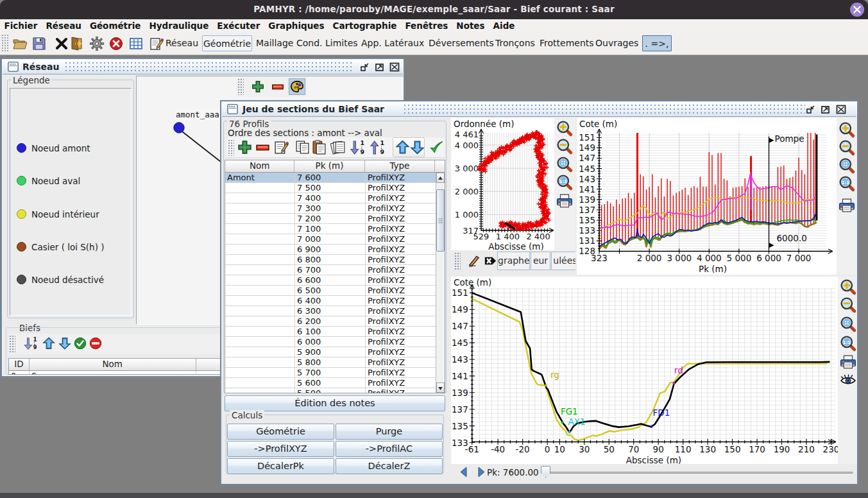 This screenshot has width=868, height=498. What do you see at coordinates (400, 166) in the screenshot?
I see `col-type: Type` at bounding box center [400, 166].